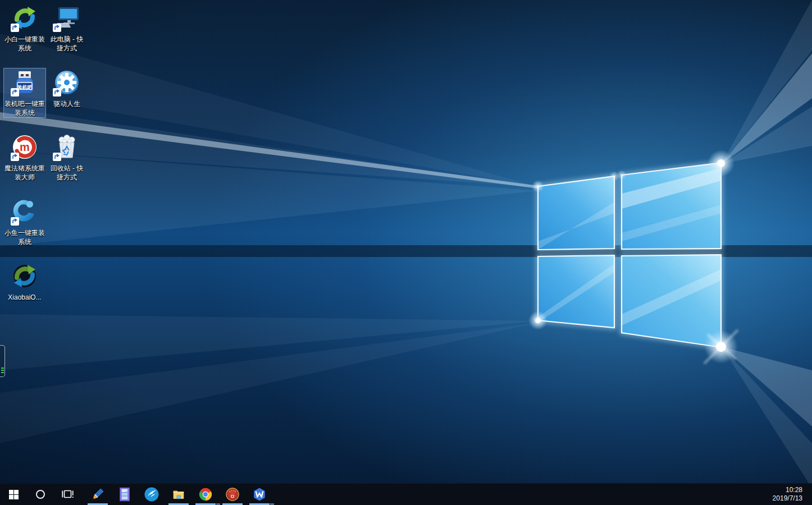  Describe the element at coordinates (25, 282) in the screenshot. I see `desktop-icon-xiaobai-online: XiaobaiO...` at that location.